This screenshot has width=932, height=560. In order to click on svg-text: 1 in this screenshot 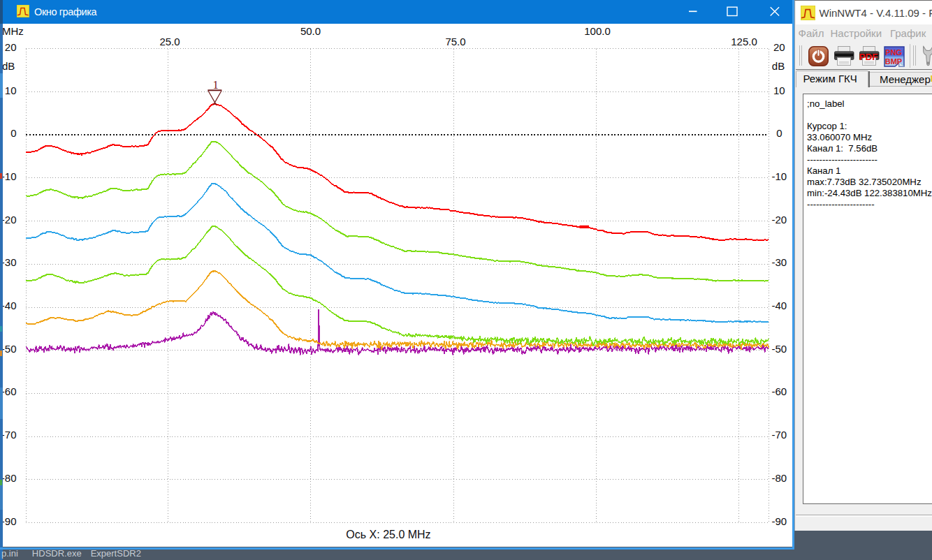, I will do `click(215, 85)`.